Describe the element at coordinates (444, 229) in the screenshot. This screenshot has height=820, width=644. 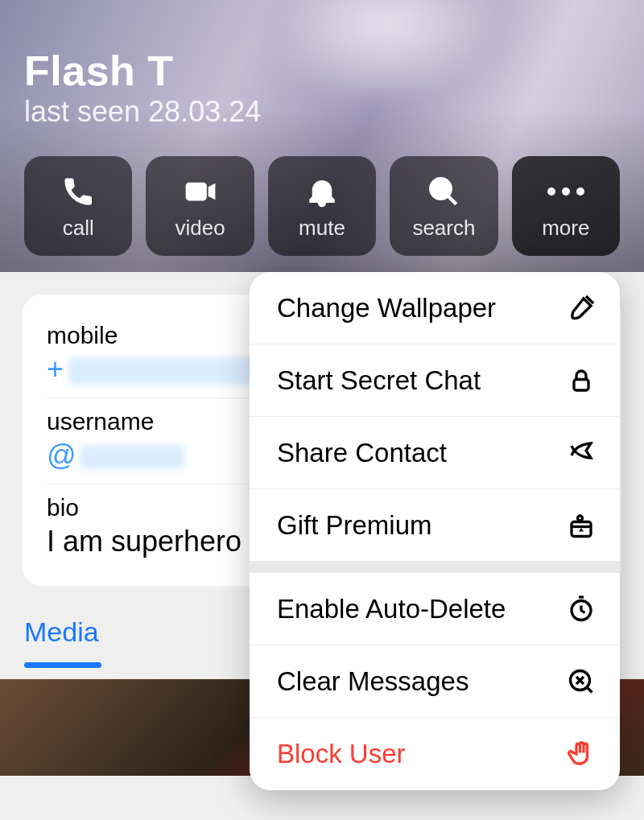
I see `search-label: search` at that location.